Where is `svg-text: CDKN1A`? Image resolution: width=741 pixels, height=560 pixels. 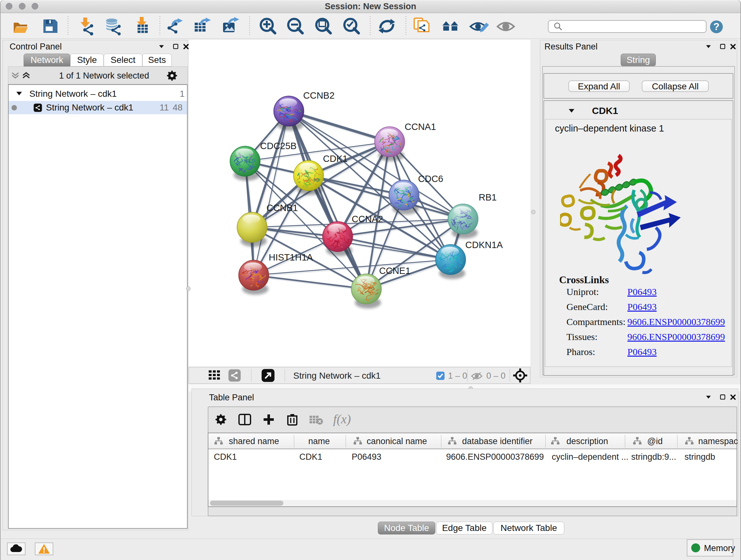 svg-text: CDKN1A is located at coordinates (484, 245).